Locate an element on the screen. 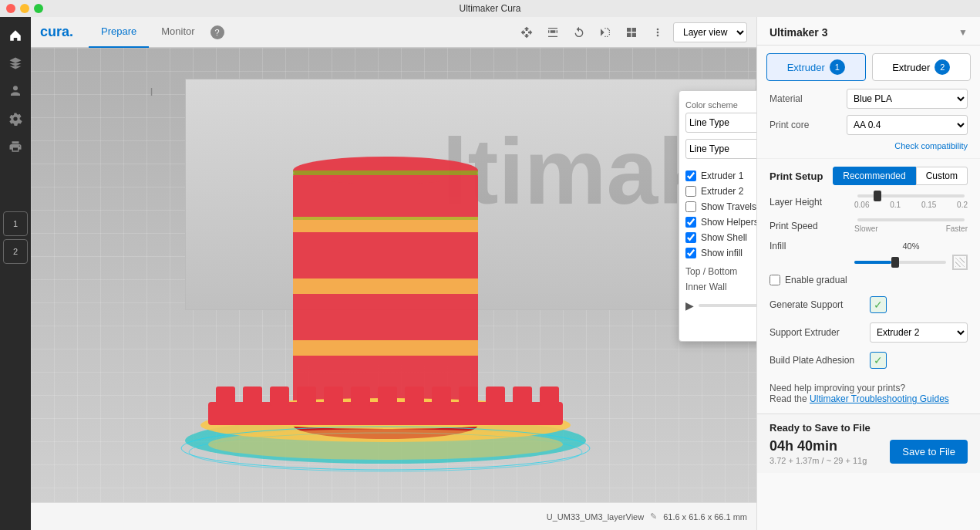 The image size is (980, 530). show-helpers-row: Show Helpers is located at coordinates (721, 222).